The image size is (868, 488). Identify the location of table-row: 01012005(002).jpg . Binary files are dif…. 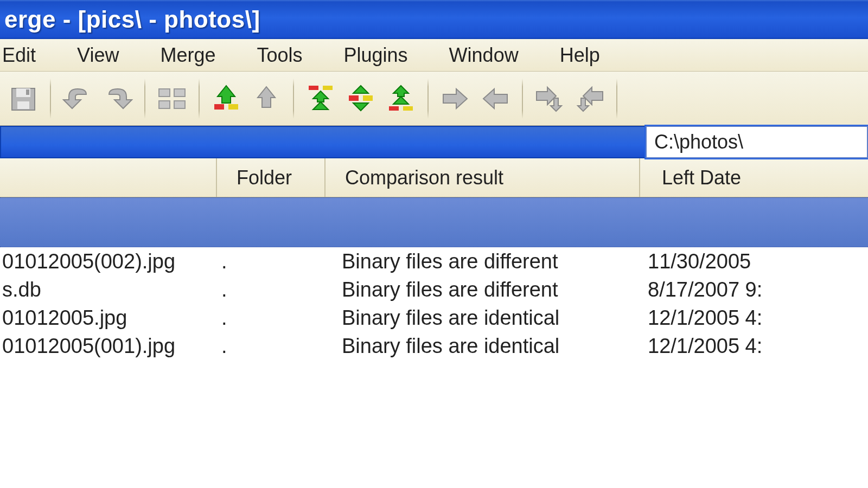
(434, 261).